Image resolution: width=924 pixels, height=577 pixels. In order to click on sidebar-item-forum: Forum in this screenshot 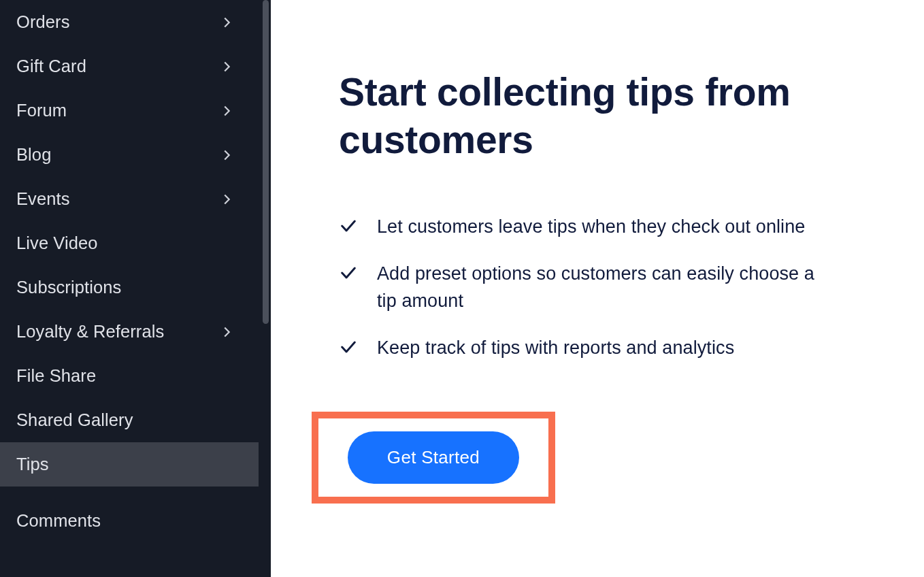, I will do `click(129, 110)`.